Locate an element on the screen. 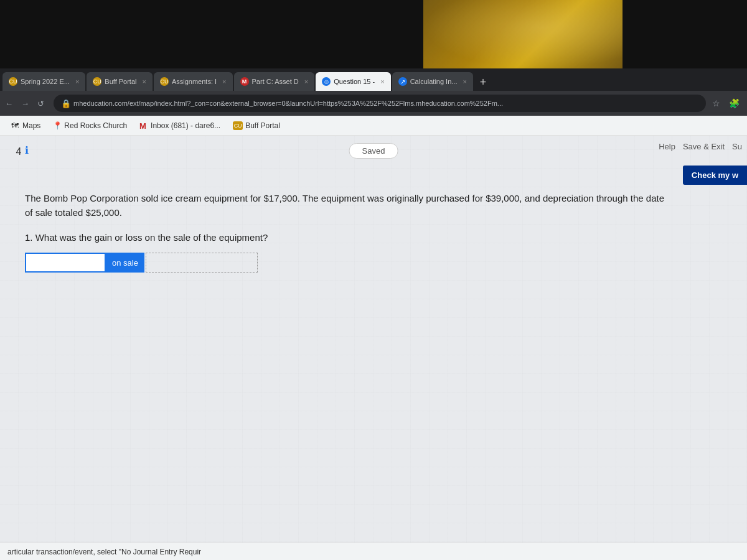  back-icon: ← is located at coordinates (9, 103).